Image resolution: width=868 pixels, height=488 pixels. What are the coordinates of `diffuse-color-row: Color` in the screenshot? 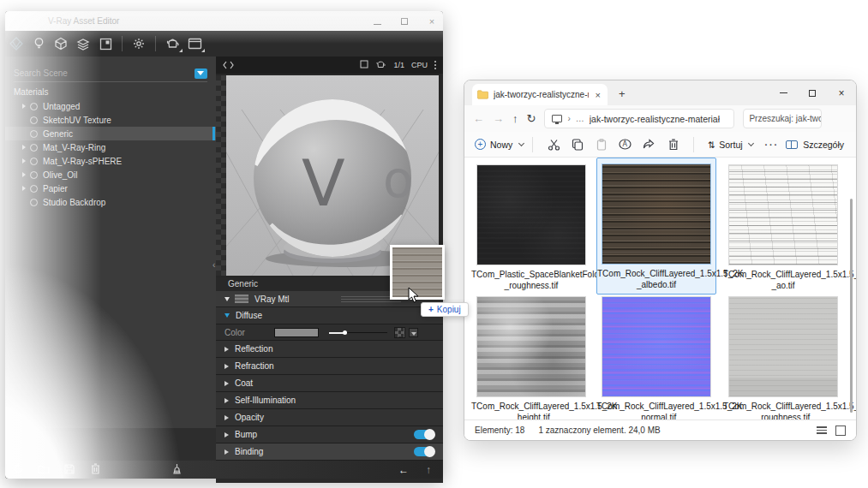 It's located at (329, 332).